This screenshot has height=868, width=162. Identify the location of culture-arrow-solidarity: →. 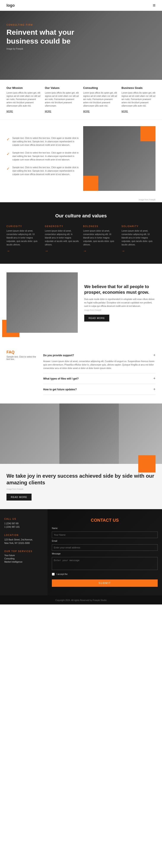
(124, 251).